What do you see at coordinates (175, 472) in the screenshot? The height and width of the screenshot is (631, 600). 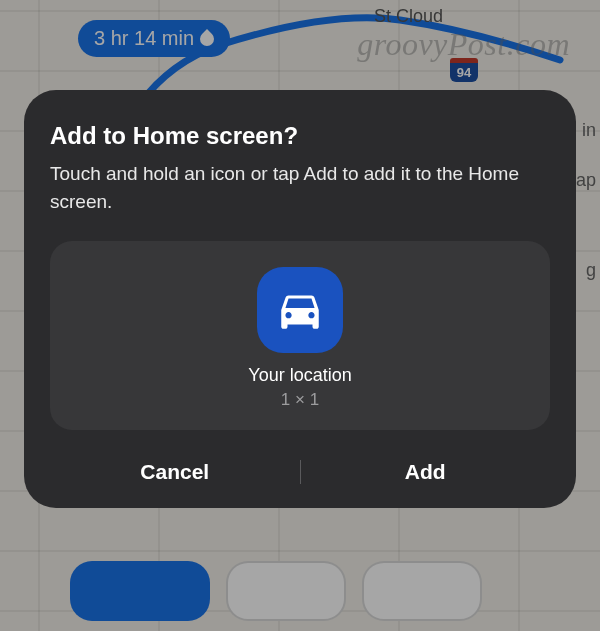 I see `cancel-button: Cancel` at bounding box center [175, 472].